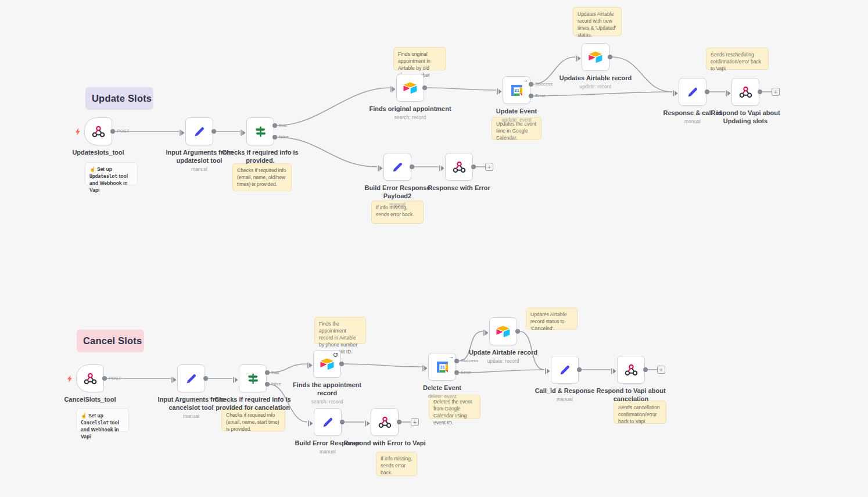  I want to click on node-title: Delete Eventdelete: event, so click(442, 392).